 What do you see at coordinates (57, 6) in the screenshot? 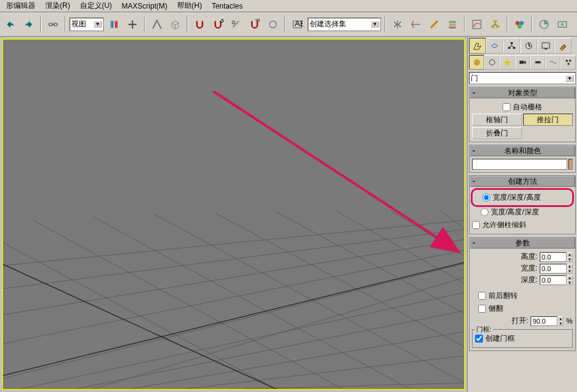
I see `menu-render: 渲染(R)` at bounding box center [57, 6].